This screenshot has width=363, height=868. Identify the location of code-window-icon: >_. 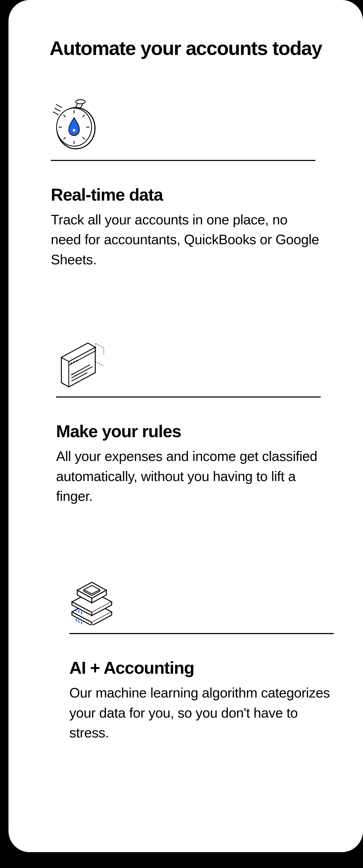
(196, 370).